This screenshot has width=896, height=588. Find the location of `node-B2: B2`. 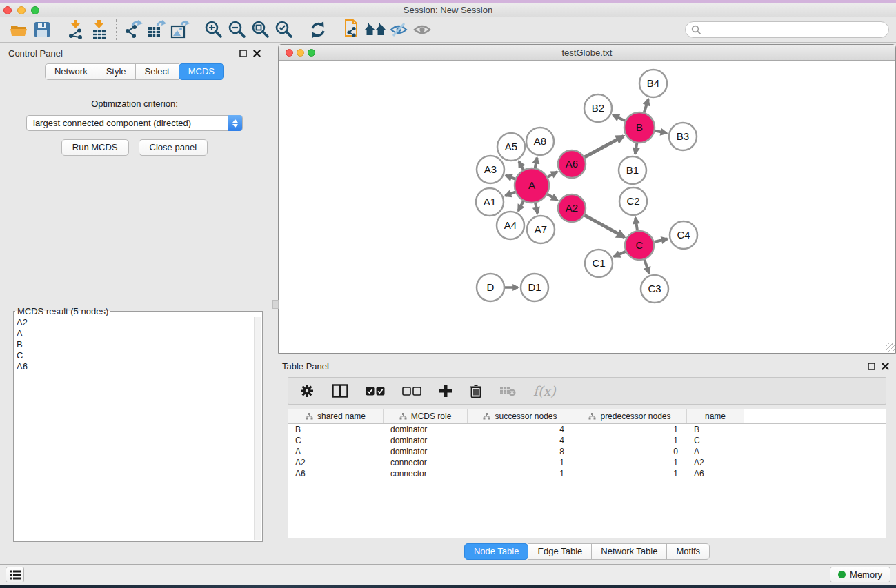

node-B2: B2 is located at coordinates (598, 108).